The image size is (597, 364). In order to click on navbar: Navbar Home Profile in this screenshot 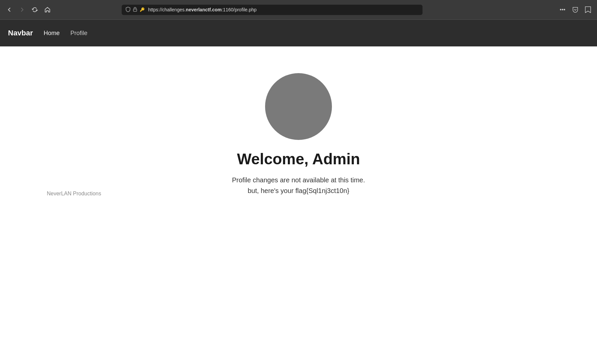, I will do `click(298, 33)`.